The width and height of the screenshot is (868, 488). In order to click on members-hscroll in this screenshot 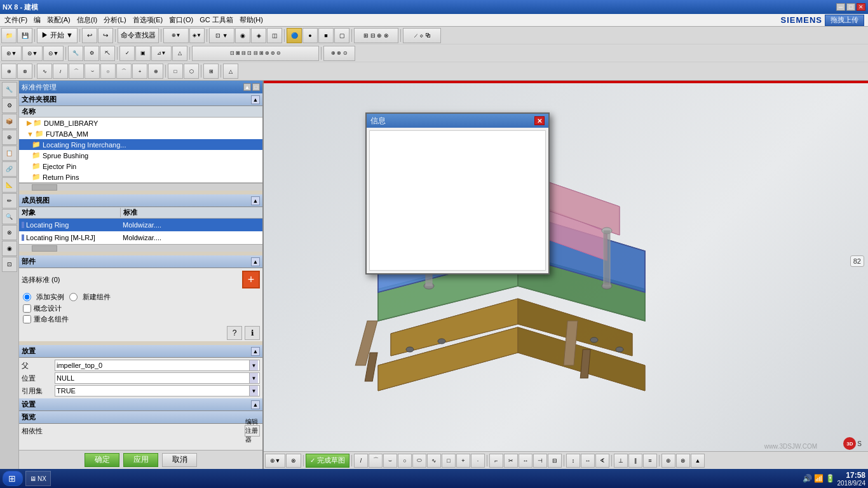, I will do `click(141, 248)`.